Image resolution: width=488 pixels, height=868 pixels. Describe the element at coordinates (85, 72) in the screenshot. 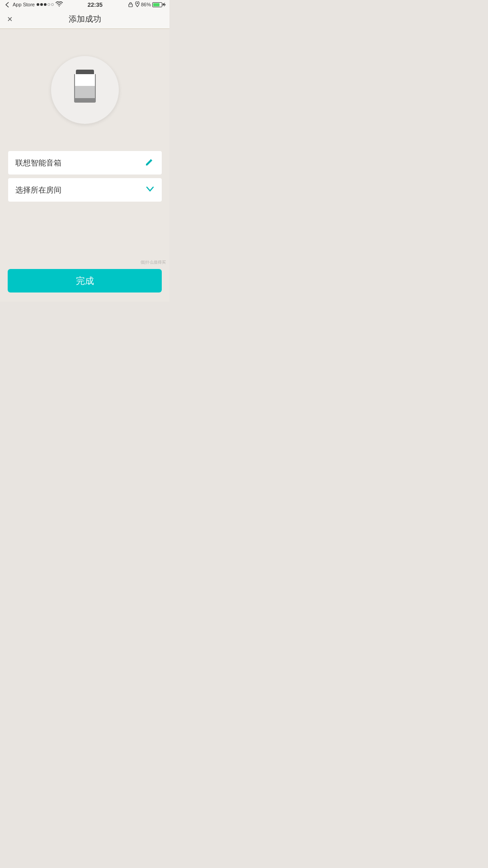

I see `speaker-top` at that location.